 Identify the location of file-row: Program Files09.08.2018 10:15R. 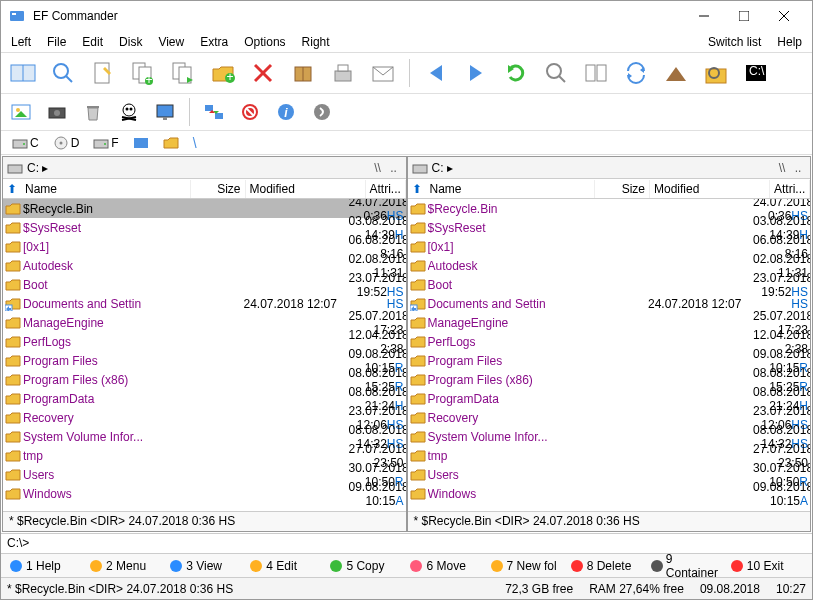
(610, 360).